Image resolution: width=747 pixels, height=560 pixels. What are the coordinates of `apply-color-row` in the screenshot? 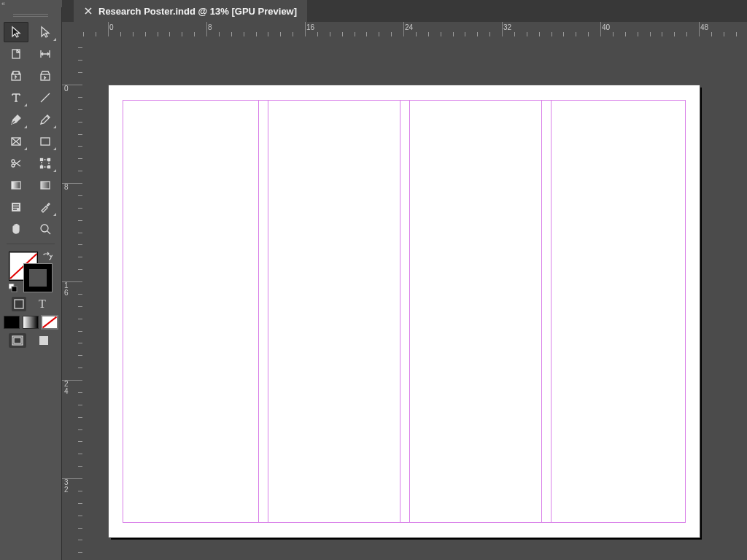 It's located at (31, 322).